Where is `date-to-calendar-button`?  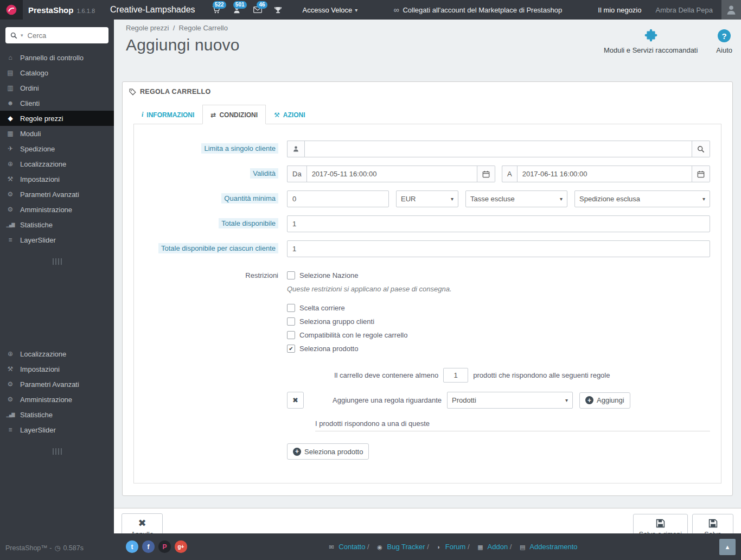 date-to-calendar-button is located at coordinates (701, 174).